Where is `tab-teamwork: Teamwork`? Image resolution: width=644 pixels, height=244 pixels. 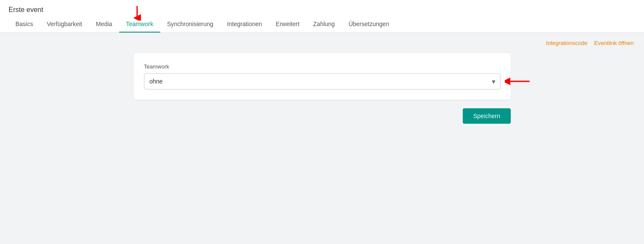
tab-teamwork: Teamwork is located at coordinates (140, 24).